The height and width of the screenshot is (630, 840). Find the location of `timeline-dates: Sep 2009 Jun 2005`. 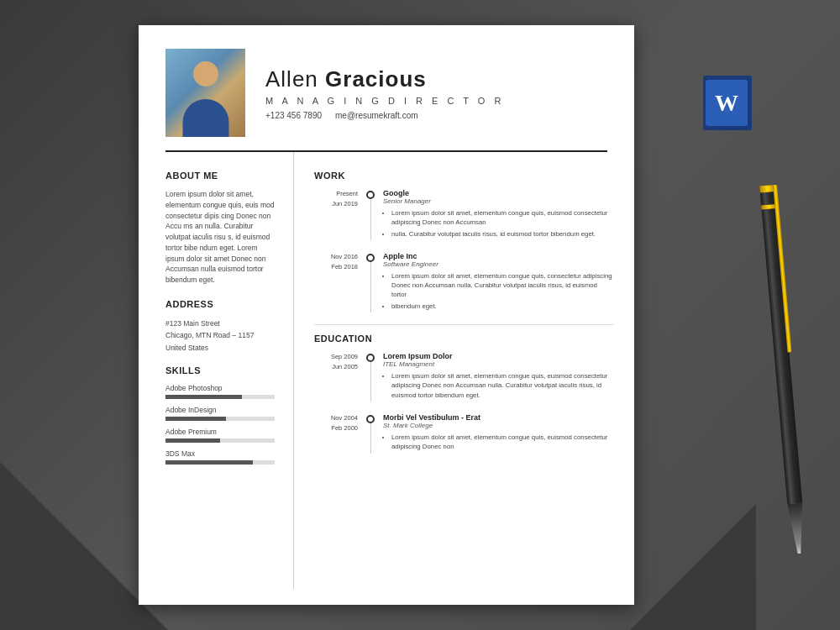

timeline-dates: Sep 2009 Jun 2005 is located at coordinates (336, 376).